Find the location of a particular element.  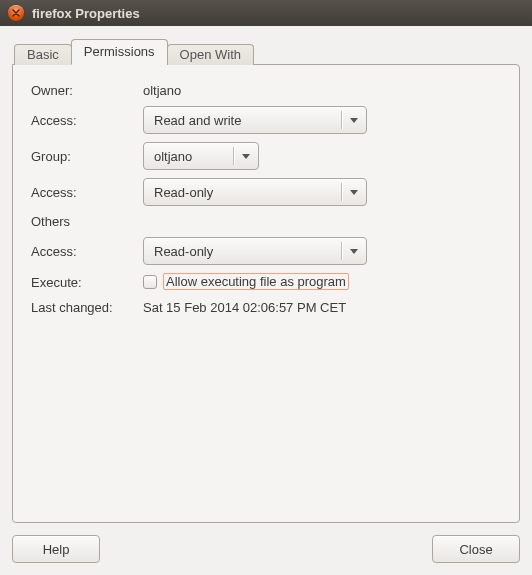

owner-access-dropdown: Read and write is located at coordinates (255, 120).